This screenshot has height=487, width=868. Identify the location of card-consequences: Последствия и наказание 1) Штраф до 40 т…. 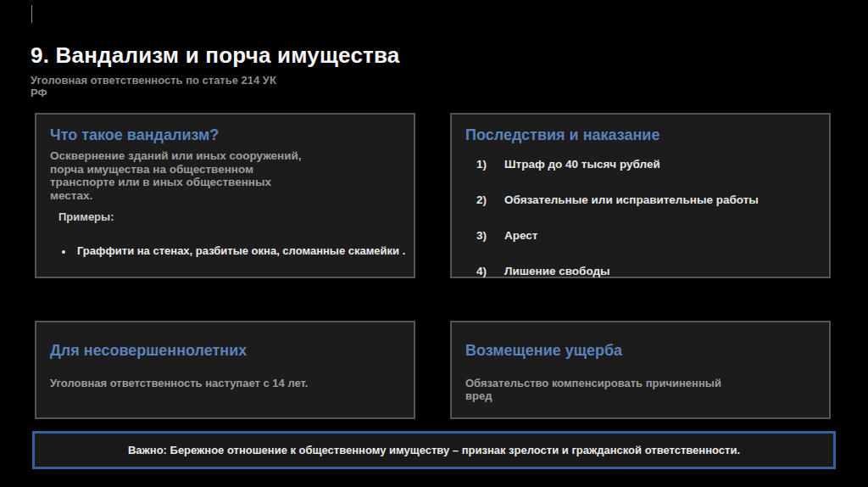
(641, 195).